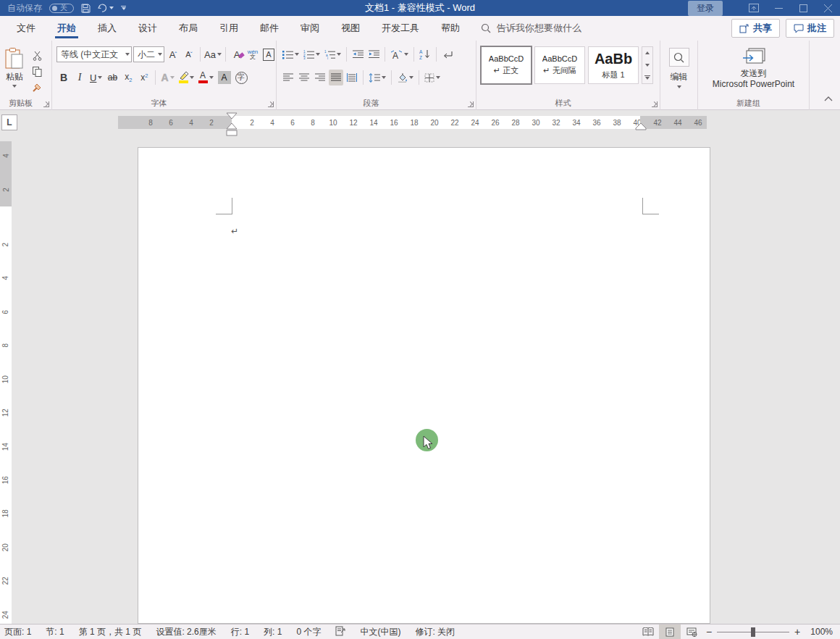  I want to click on proofing-status-button, so click(340, 632).